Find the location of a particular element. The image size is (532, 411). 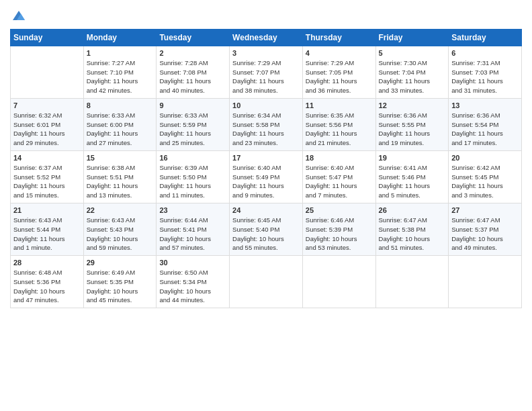

day-info: Sunrise: 6:38 AMSunset: 5:51 PMDaylight:… is located at coordinates (120, 181).